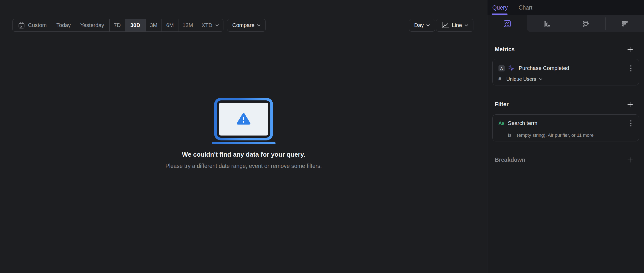 The image size is (644, 273). What do you see at coordinates (566, 23) in the screenshot?
I see `report-type-tabs` at bounding box center [566, 23].